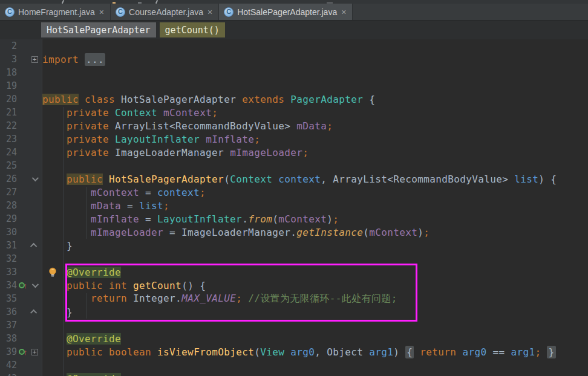 This screenshot has width=588, height=376. Describe the element at coordinates (106, 206) in the screenshot. I see `code-token: mData` at that location.